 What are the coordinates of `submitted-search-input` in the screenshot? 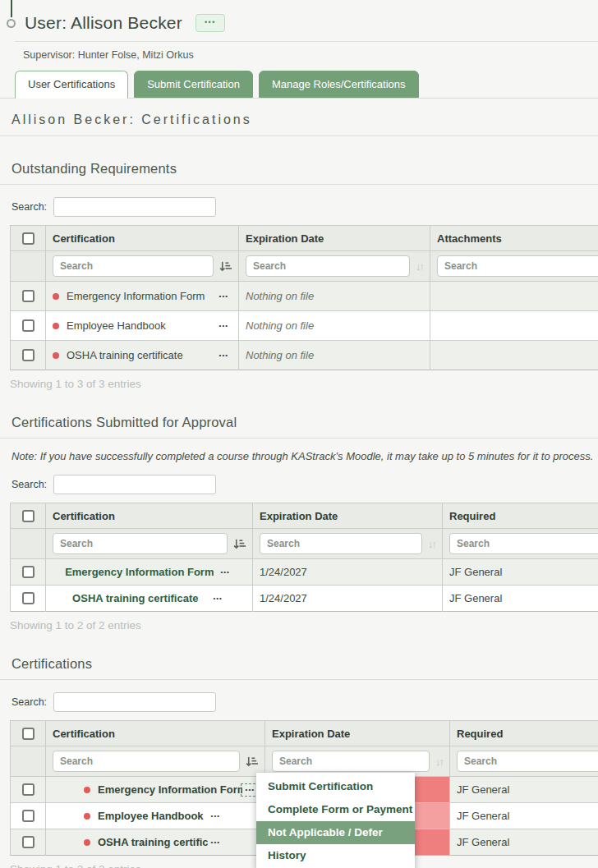 It's located at (135, 485).